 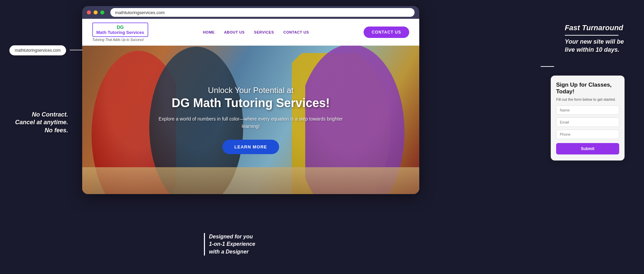 What do you see at coordinates (592, 35) in the screenshot?
I see `annotation-divider` at bounding box center [592, 35].